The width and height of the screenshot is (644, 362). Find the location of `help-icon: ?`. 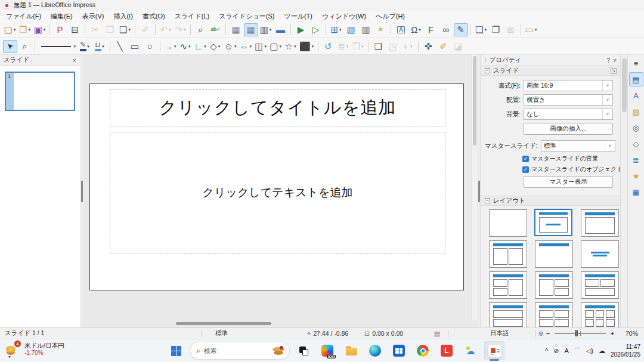

help-icon: ? is located at coordinates (609, 61).